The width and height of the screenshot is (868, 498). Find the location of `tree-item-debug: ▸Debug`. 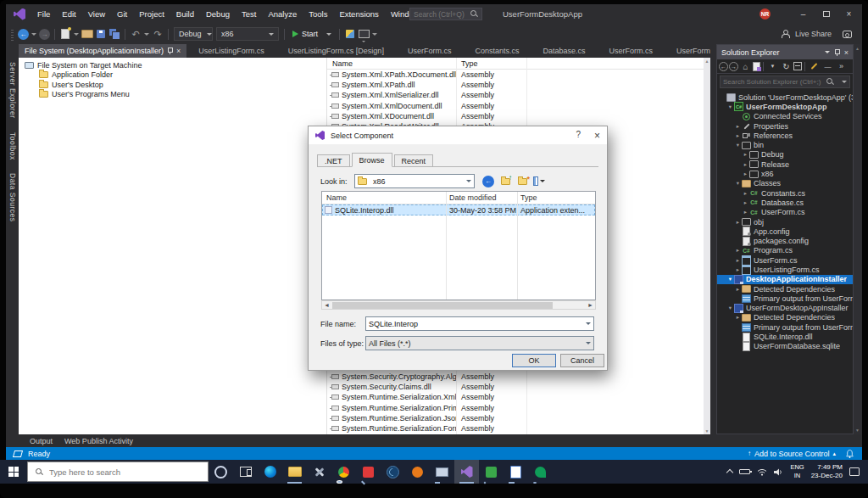

tree-item-debug: ▸Debug is located at coordinates (785, 154).